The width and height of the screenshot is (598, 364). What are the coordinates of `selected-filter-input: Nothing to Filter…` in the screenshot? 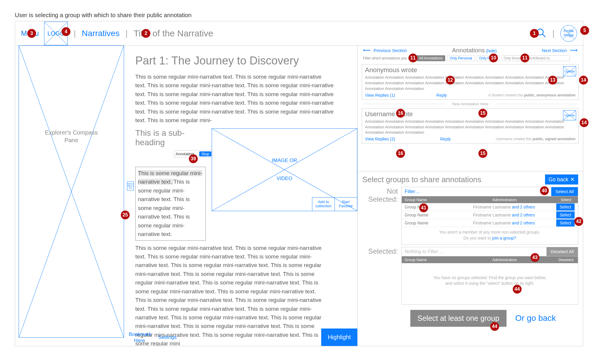 It's located at (474, 252).